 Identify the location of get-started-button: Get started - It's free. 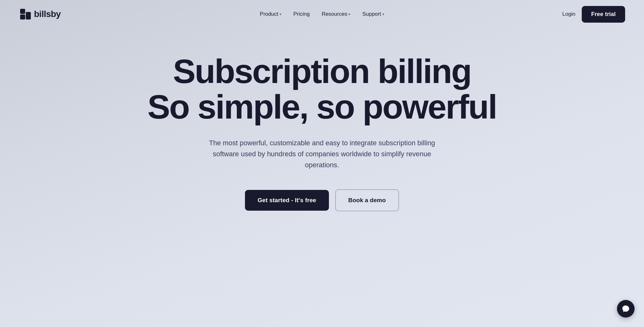
(287, 200).